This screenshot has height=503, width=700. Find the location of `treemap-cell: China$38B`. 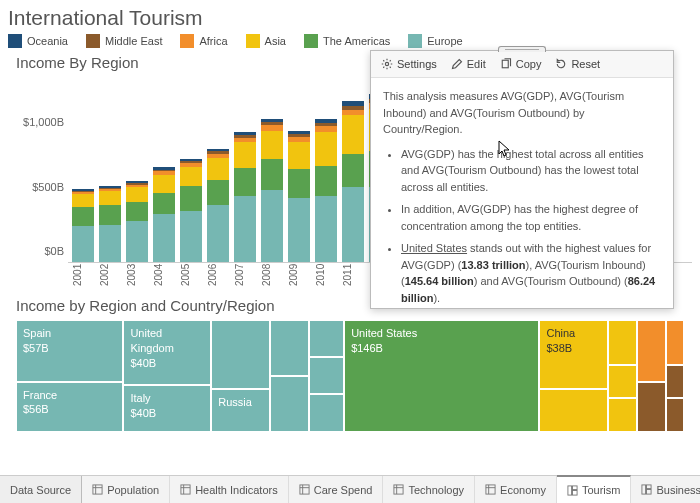

treemap-cell: China$38B is located at coordinates (573, 354).